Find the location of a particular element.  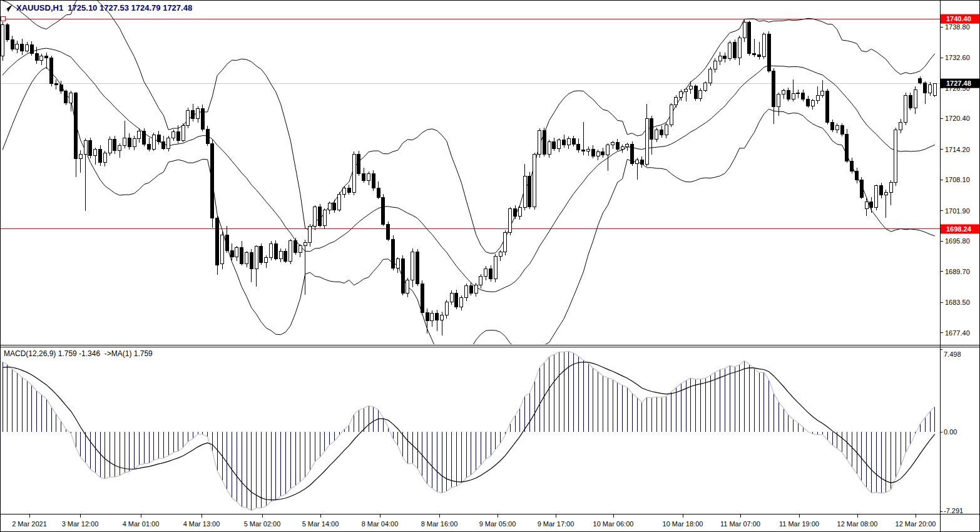

price-tick-label: 1720.40 is located at coordinates (957, 118).